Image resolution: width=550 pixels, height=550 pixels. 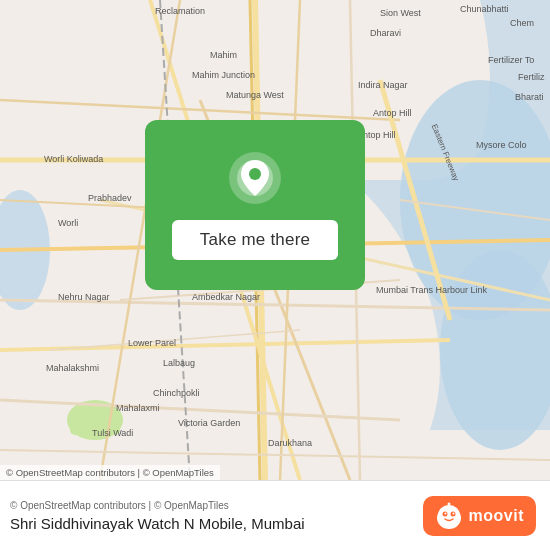 I want to click on bottom-bar: © OpenStreetMap contributors | © OpenMap…, so click(x=275, y=515).